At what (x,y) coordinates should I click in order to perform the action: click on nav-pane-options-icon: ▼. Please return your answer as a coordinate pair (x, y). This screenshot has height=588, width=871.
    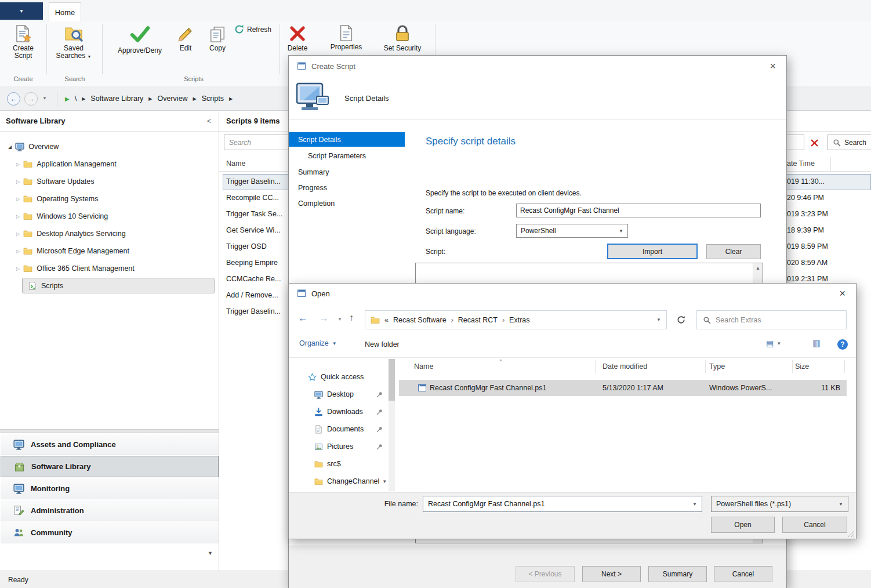
    Looking at the image, I should click on (210, 553).